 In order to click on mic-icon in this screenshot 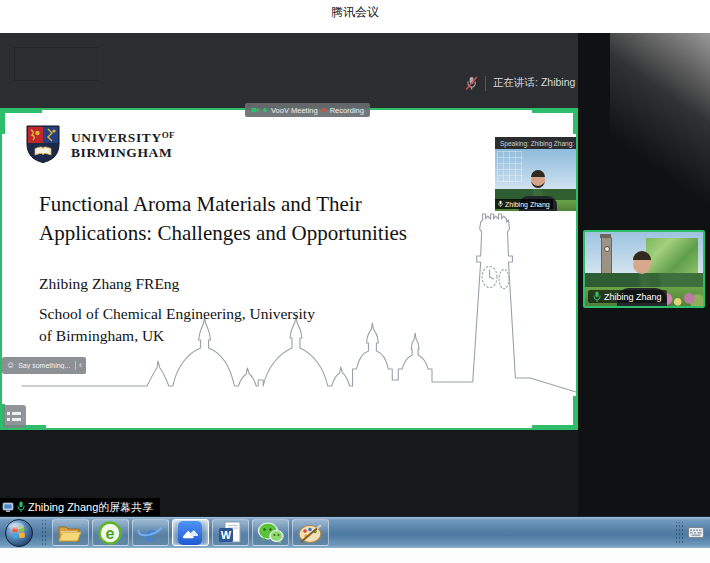, I will do `click(500, 204)`.